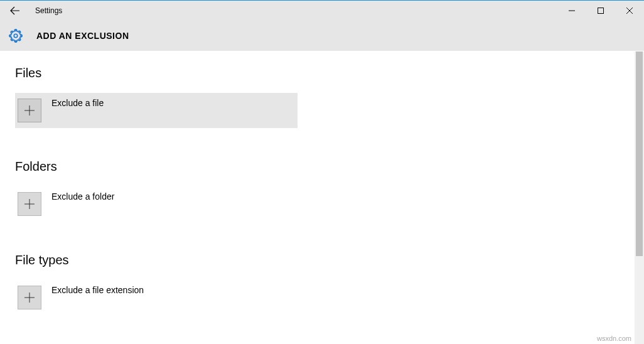 Image resolution: width=644 pixels, height=344 pixels. Describe the element at coordinates (83, 196) in the screenshot. I see `exclude-folder-label: Exclude a folder` at that location.